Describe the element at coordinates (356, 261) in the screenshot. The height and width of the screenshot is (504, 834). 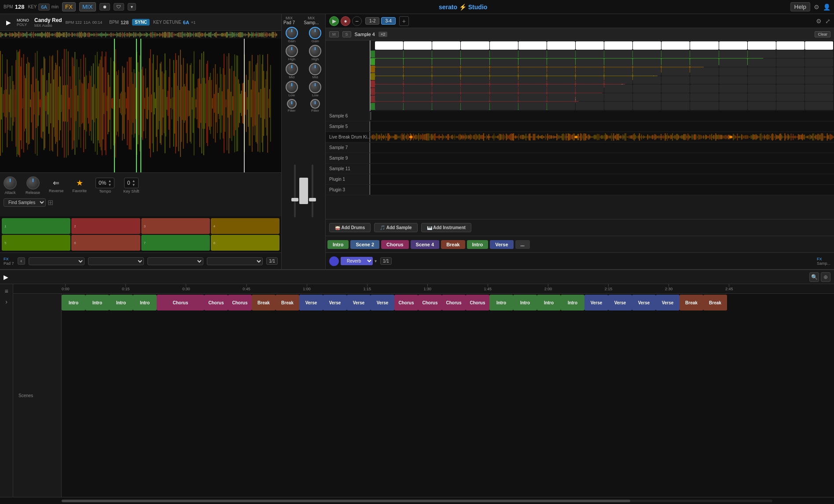
I see `reverb-select: Reverb` at that location.